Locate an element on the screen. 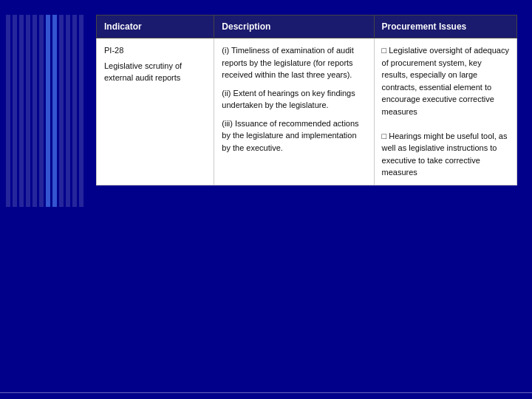  description-item-1: (i) Timeliness of examination of audit r… is located at coordinates (294, 63).